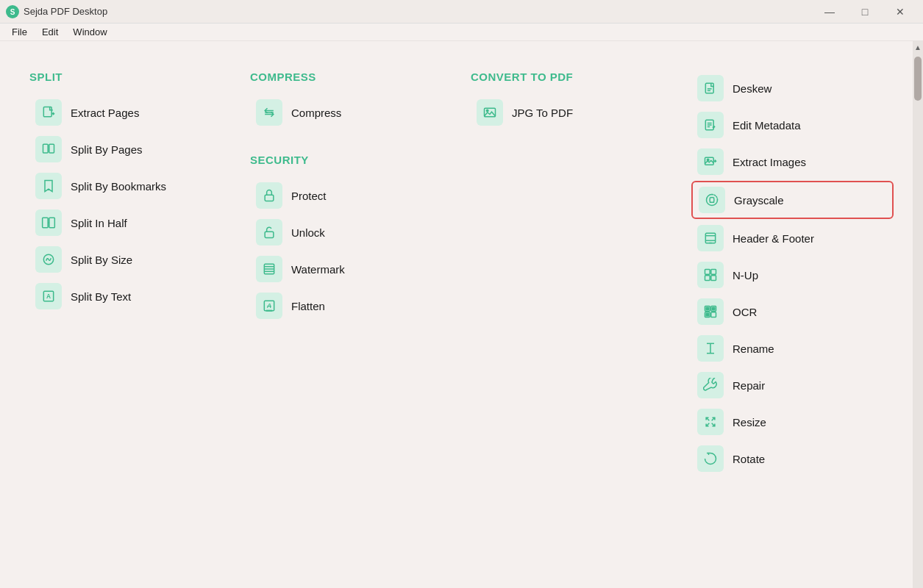 The height and width of the screenshot is (588, 923). I want to click on compress-icon, so click(269, 112).